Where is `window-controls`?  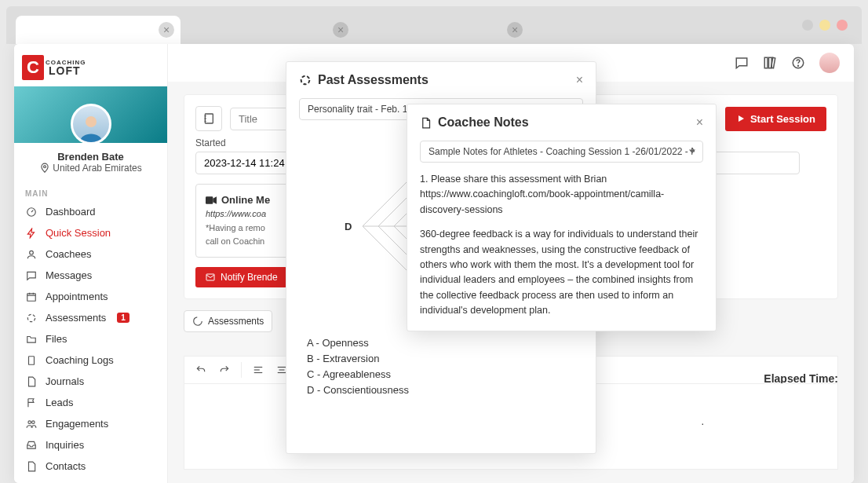 window-controls is located at coordinates (825, 25).